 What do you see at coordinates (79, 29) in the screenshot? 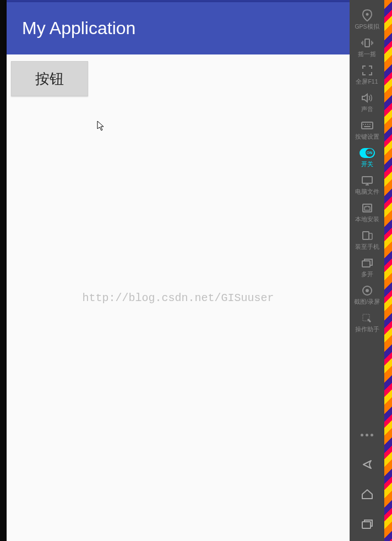
I see `app-title: My Application` at bounding box center [79, 29].